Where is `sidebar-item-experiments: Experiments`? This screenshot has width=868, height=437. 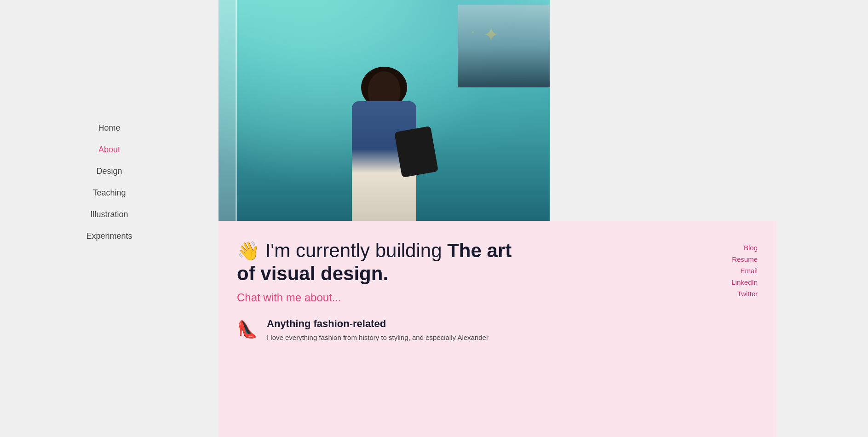
sidebar-item-experiments: Experiments is located at coordinates (109, 236).